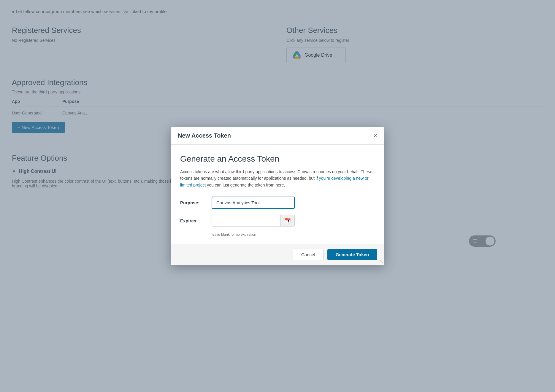 The width and height of the screenshot is (555, 392). What do you see at coordinates (278, 196) in the screenshot?
I see `new-access-token-modal: New Access Token × Generate an Access To…` at bounding box center [278, 196].